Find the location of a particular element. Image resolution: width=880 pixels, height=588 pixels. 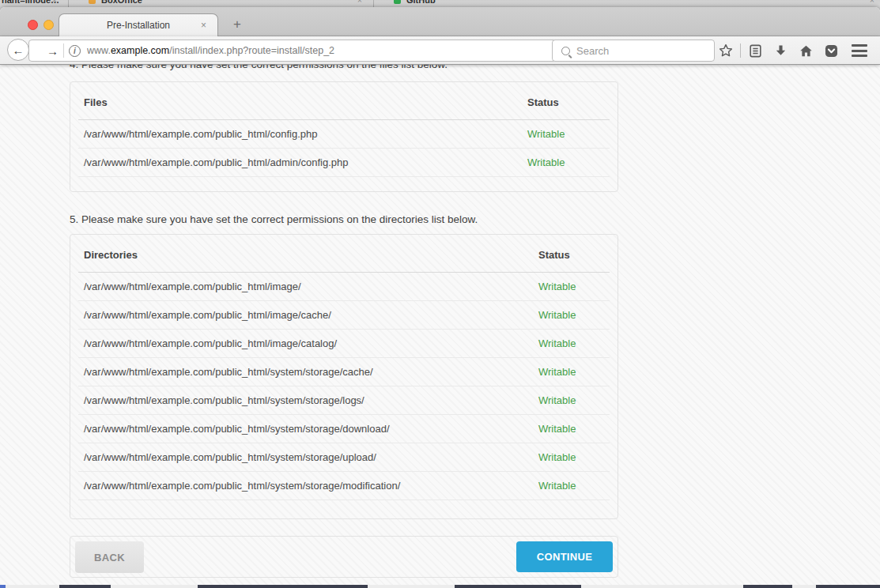

url-text: www.example.com/install/index.php?route=… is located at coordinates (324, 51).